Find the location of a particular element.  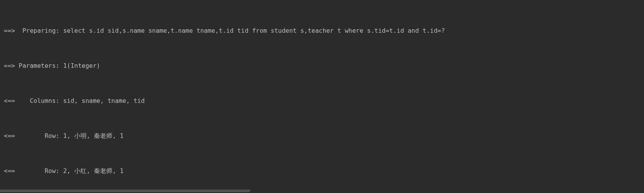

horizontal-scrollbar is located at coordinates (322, 191).